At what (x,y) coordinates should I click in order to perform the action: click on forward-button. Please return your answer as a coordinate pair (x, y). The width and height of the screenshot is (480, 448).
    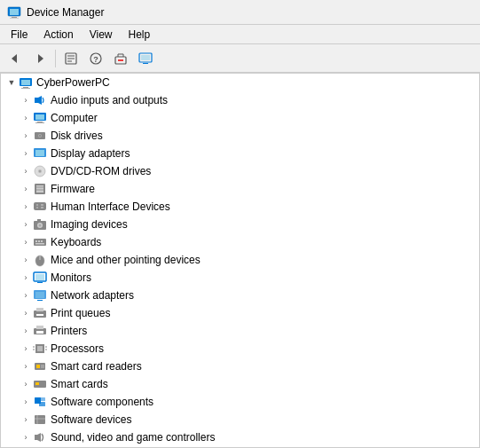
    Looking at the image, I should click on (40, 59).